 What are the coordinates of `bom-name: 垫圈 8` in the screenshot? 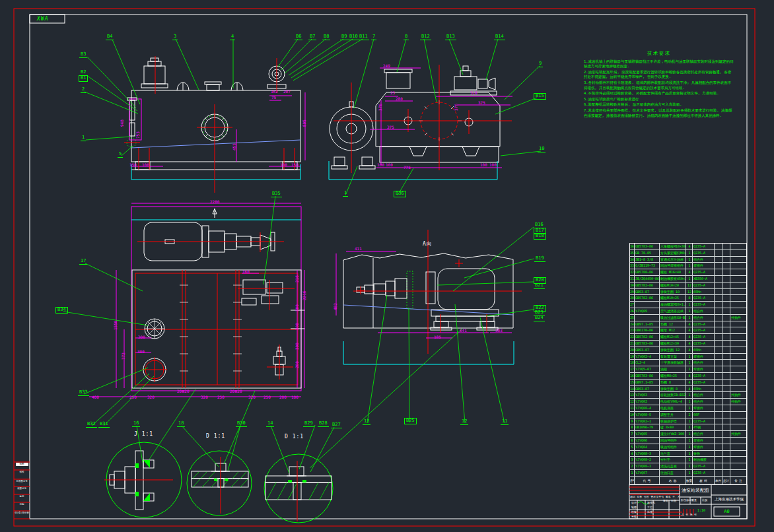 It's located at (673, 383).